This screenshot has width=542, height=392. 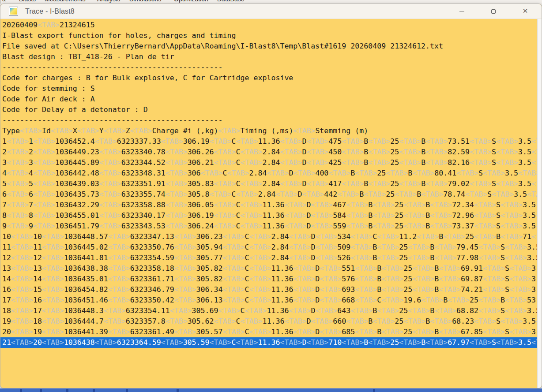 What do you see at coordinates (270, 173) in the screenshot?
I see `trace-line: 4<TAB>4<TAB>1036442.48<TAB>6323348.31<TA…` at bounding box center [270, 173].